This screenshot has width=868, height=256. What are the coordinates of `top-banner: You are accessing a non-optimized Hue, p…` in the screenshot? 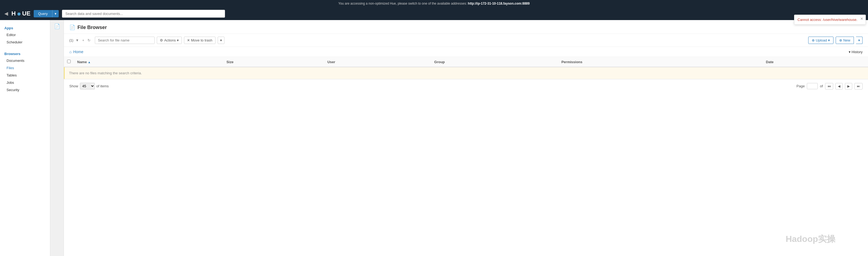 It's located at (434, 3).